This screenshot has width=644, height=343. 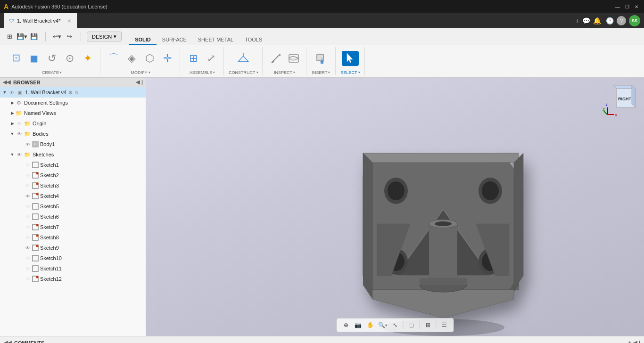 What do you see at coordinates (12, 103) in the screenshot?
I see `expand-doc-settings: ▶` at bounding box center [12, 103].